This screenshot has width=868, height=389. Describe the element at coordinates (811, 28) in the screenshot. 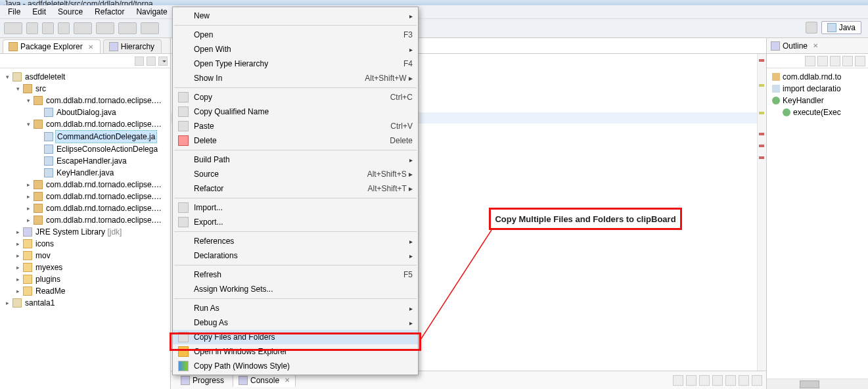

I see `open-perspective-button` at that location.